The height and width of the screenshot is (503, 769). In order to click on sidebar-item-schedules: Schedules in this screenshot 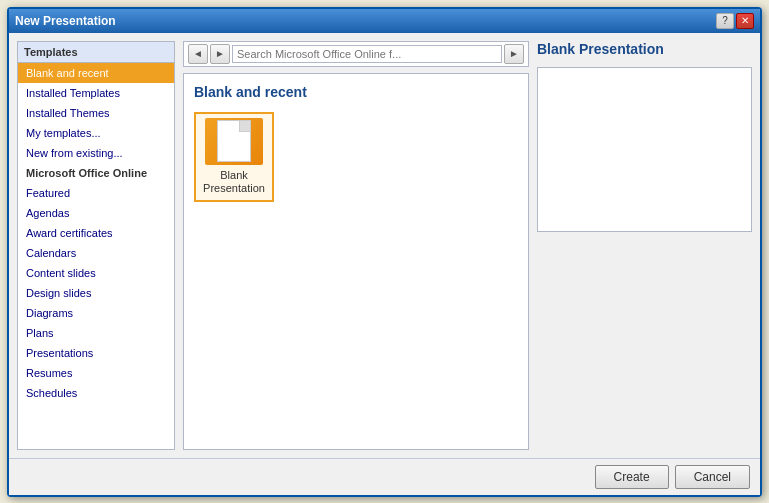, I will do `click(96, 393)`.